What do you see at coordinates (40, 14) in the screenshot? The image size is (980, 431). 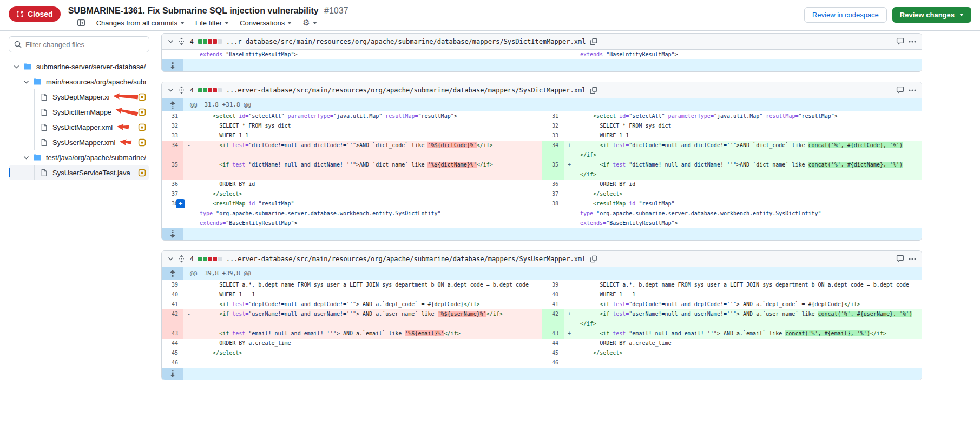 I see `pr-status-label: Closed` at bounding box center [40, 14].